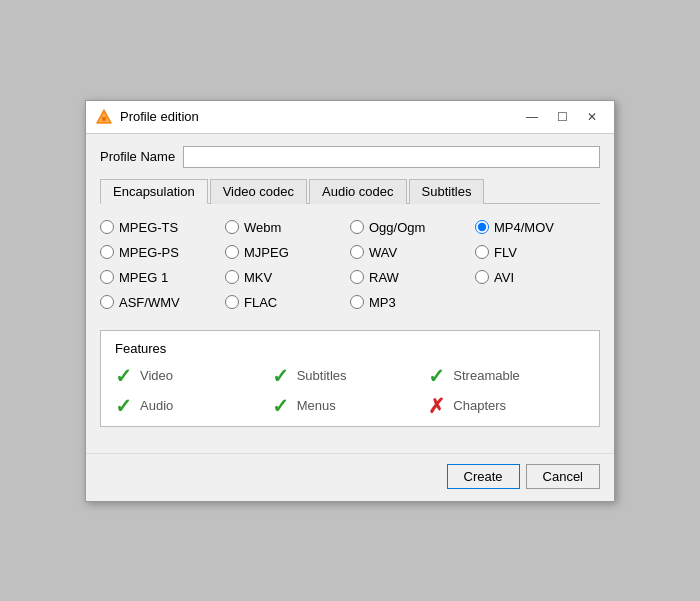 Image resolution: width=700 pixels, height=601 pixels. What do you see at coordinates (258, 192) in the screenshot?
I see `tab-video-codec: Video codec` at bounding box center [258, 192].